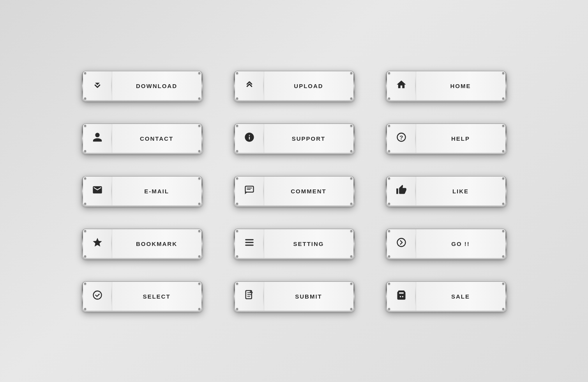 This screenshot has height=382, width=588. Describe the element at coordinates (157, 86) in the screenshot. I see `download-label-area: DOWNLOAD` at that location.